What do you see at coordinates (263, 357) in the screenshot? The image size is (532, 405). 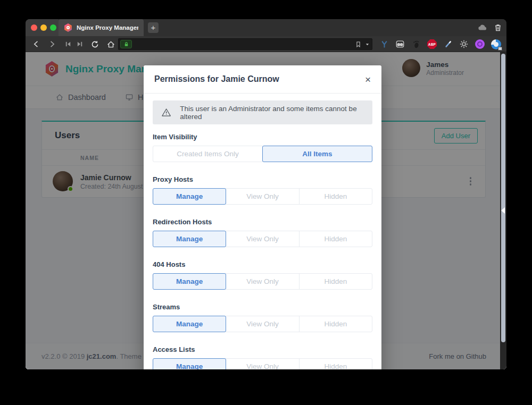 I see `permission-section: Access Lists Manage View Only Hidden` at bounding box center [263, 357].